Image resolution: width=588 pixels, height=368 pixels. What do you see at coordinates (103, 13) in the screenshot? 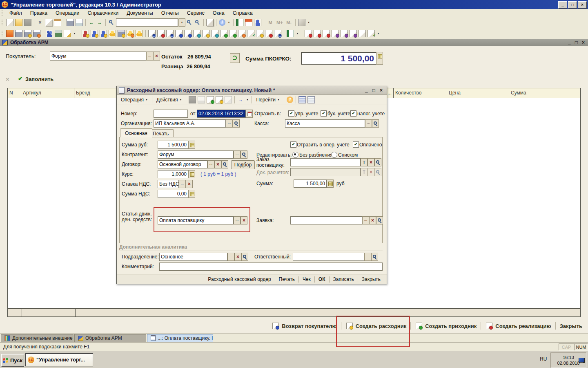
I see `menu-catalogs: Справочники` at bounding box center [103, 13].